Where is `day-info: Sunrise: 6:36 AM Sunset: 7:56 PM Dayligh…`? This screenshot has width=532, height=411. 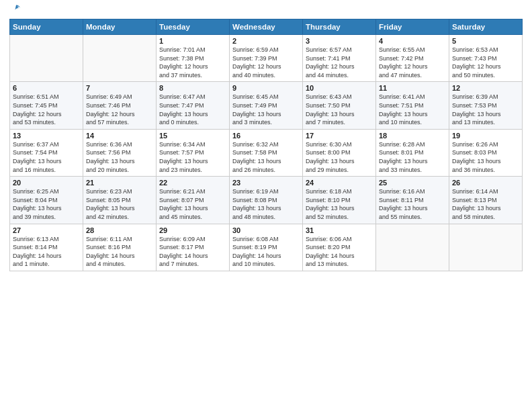 day-info: Sunrise: 6:36 AM Sunset: 7:56 PM Dayligh… is located at coordinates (120, 157).